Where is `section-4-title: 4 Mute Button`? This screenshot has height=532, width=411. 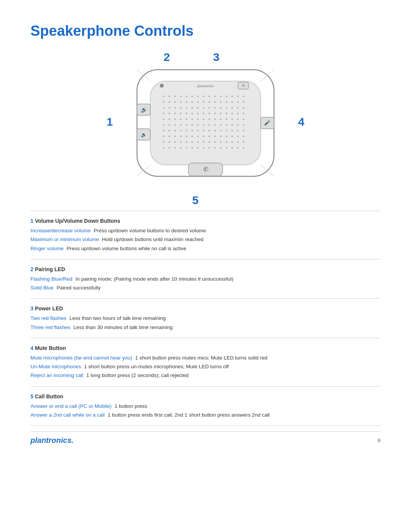
section-4-title: 4 Mute Button is located at coordinates (206, 348).